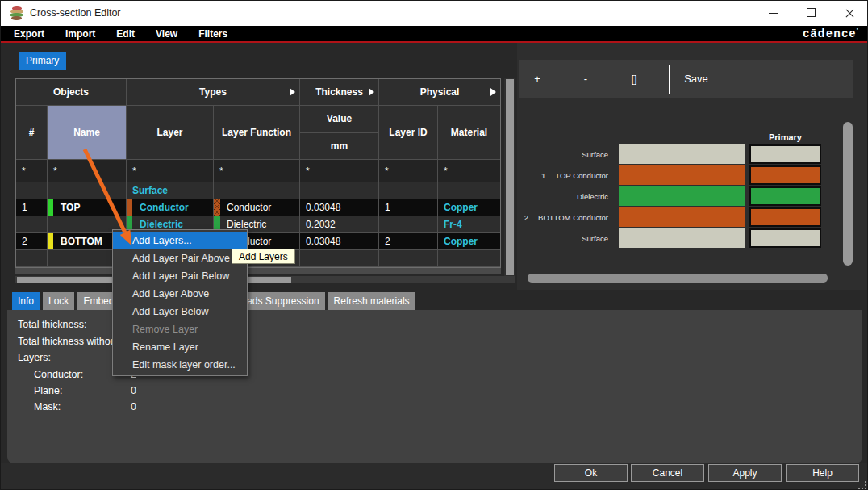 This screenshot has width=868, height=490. I want to click on maximize-button, so click(812, 13).